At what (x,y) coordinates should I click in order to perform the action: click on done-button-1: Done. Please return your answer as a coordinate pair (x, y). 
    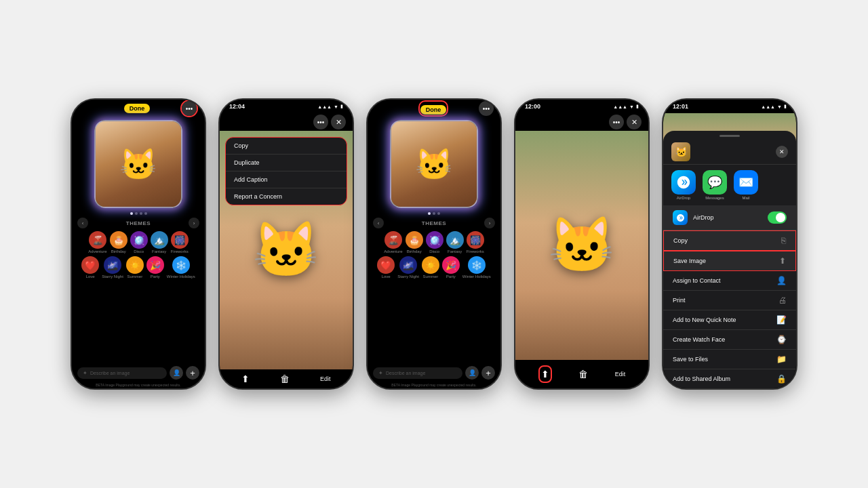
    Looking at the image, I should click on (137, 108).